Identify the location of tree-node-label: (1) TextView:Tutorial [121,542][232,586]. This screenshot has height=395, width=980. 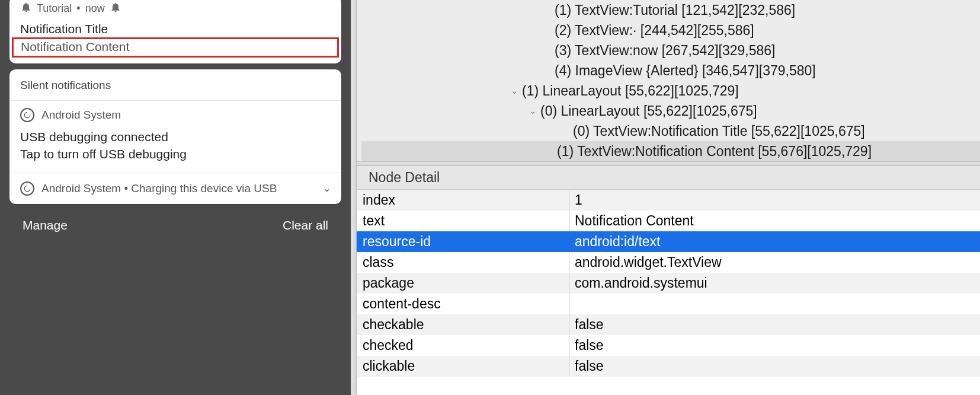
(675, 11).